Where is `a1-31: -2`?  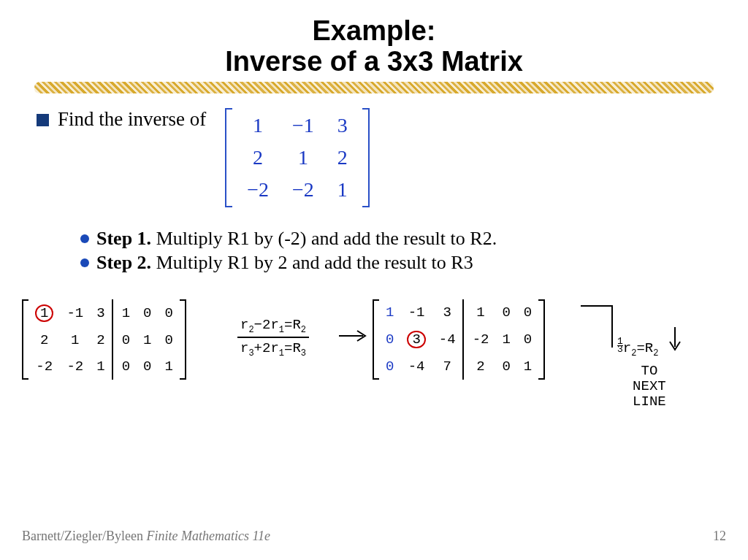
a1-31: -2 is located at coordinates (44, 367).